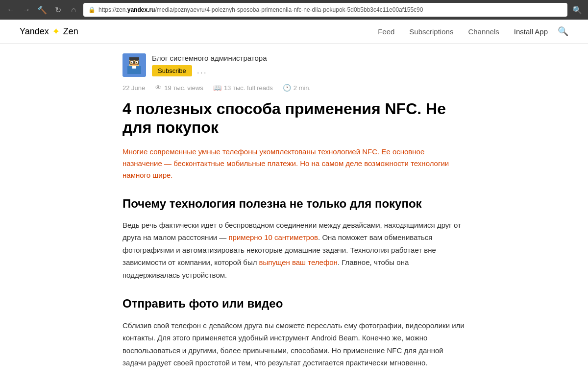 The image size is (588, 383). What do you see at coordinates (294, 10) in the screenshot?
I see `browser-chrome: ← → 🔨 ↻ ⌂ 🔒 https://zen.yandex.ru/media/…` at bounding box center [294, 10].